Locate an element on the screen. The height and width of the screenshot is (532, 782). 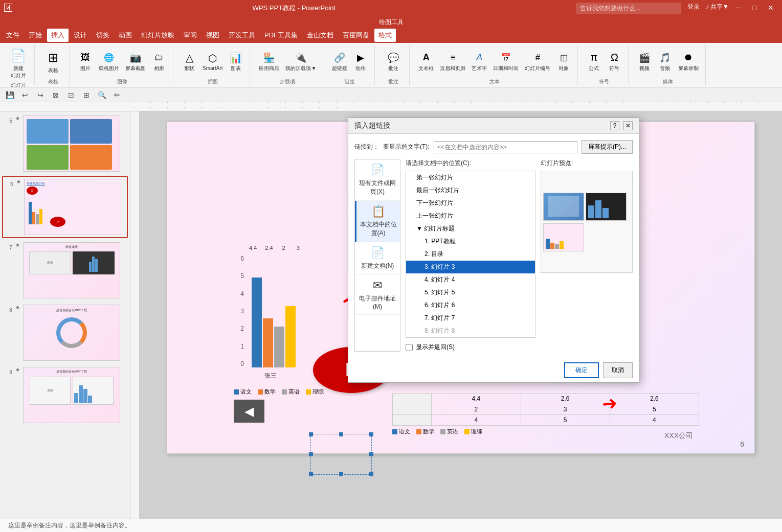
search-bar: 告诉我您想要做什么... is located at coordinates (629, 8).